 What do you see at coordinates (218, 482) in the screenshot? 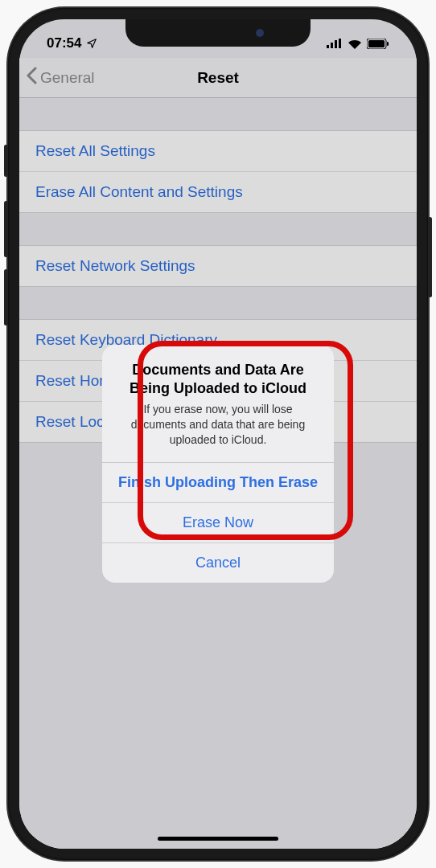
I see `finish-uploading-button: Finish Uploading Then Erase` at bounding box center [218, 482].